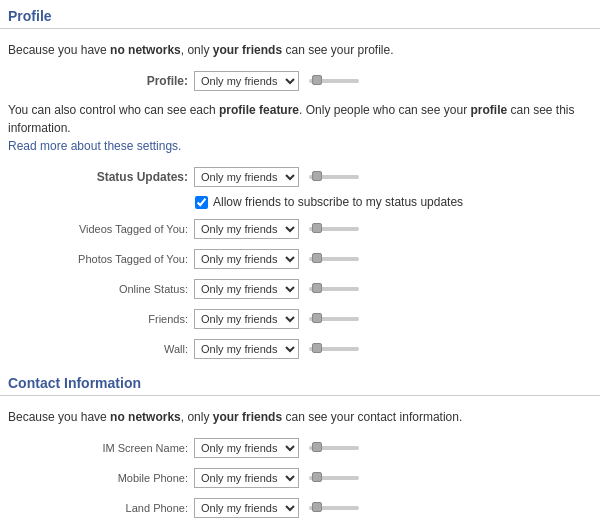 The height and width of the screenshot is (523, 600). I want to click on videos-slider, so click(334, 229).